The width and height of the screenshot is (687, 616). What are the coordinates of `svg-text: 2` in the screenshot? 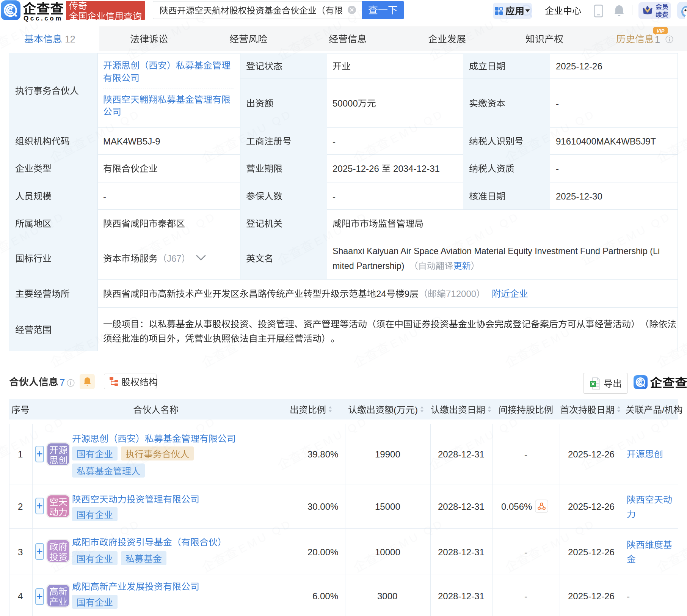 It's located at (20, 507).